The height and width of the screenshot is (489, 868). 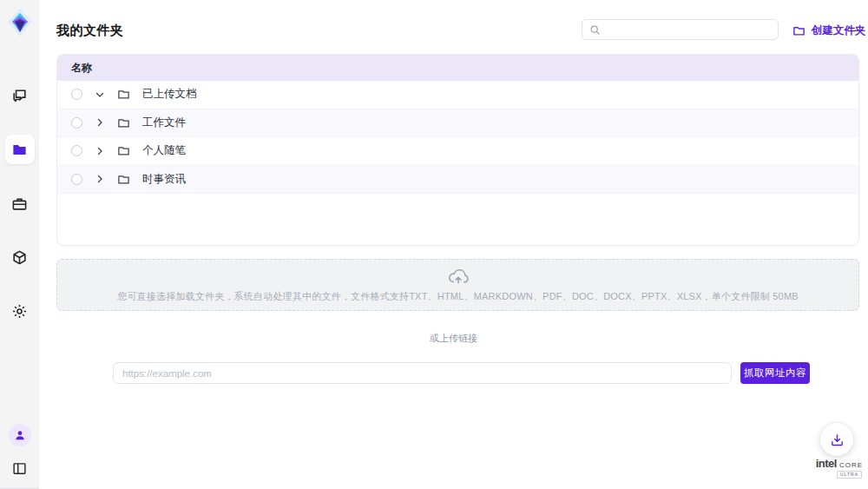 I want to click on search-input, so click(x=688, y=30).